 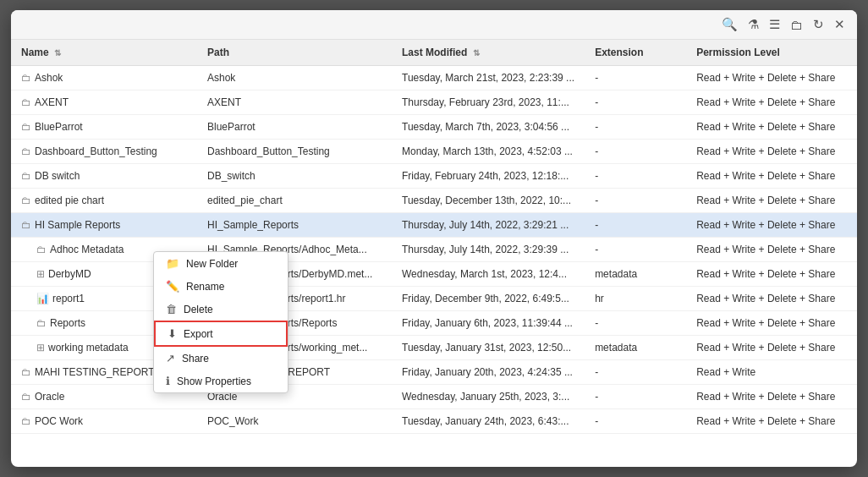 What do you see at coordinates (434, 25) in the screenshot?
I see `title-bar: 🔍 ⚗ ☰ 🗀 ↻ ✕` at bounding box center [434, 25].